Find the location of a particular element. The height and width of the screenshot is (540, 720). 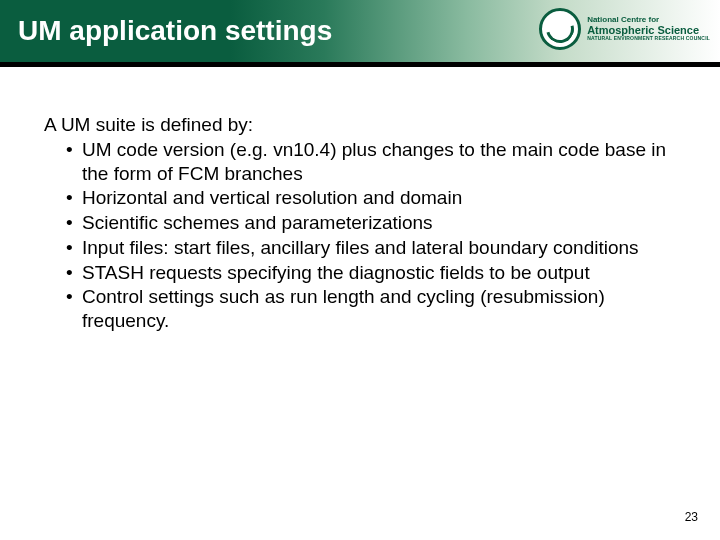

list-item: Scientific schemes and parameterizations is located at coordinates (371, 223).